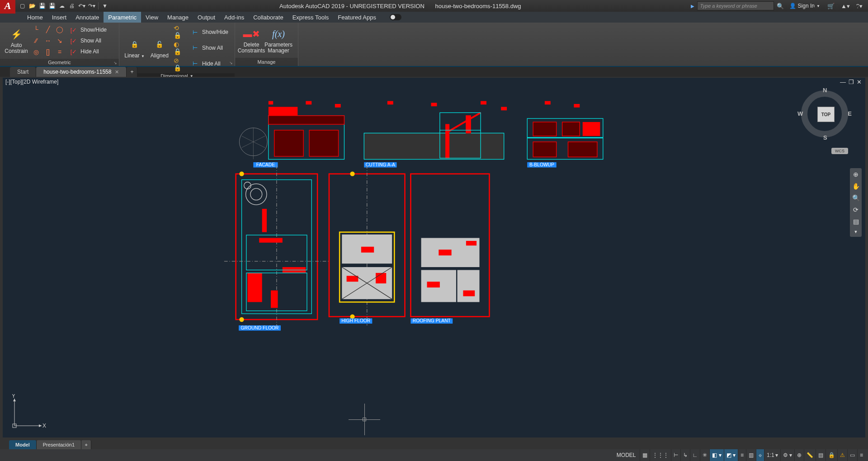 This screenshot has width=868, height=461. What do you see at coordinates (731, 455) in the screenshot?
I see `status-osnap-icon: ◩ ▾` at bounding box center [731, 455].